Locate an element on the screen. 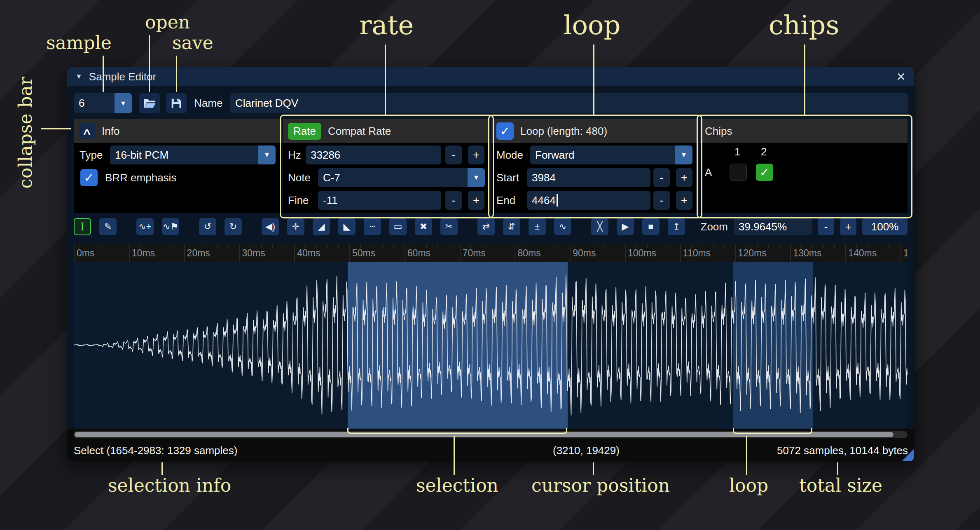 Image resolution: width=980 pixels, height=530 pixels. window-collapse-icon: ▼ is located at coordinates (79, 77).